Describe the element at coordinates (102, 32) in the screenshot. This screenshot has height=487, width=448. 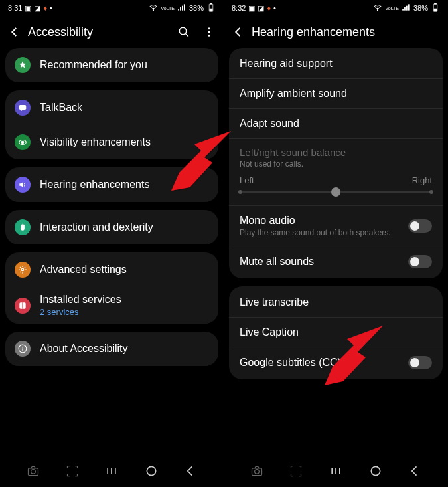
I see `page-title: Accessibility` at that location.